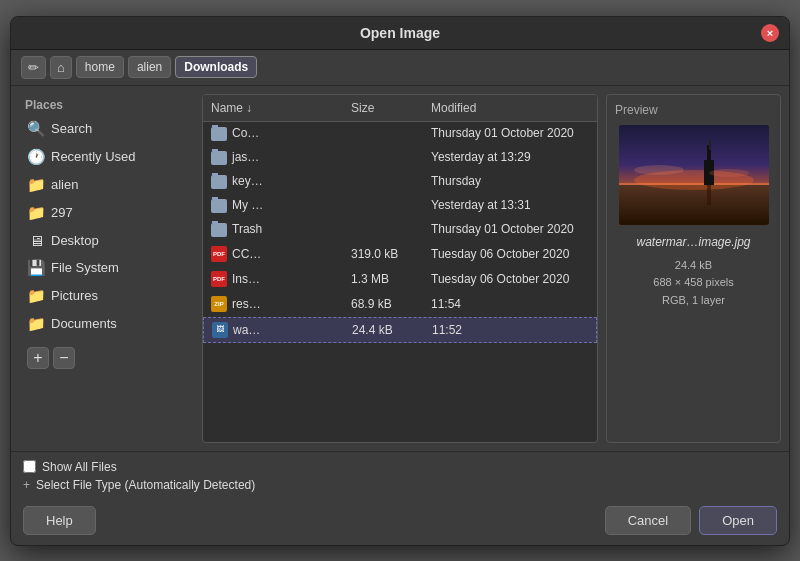  I want to click on preview-label: Preview, so click(636, 110).